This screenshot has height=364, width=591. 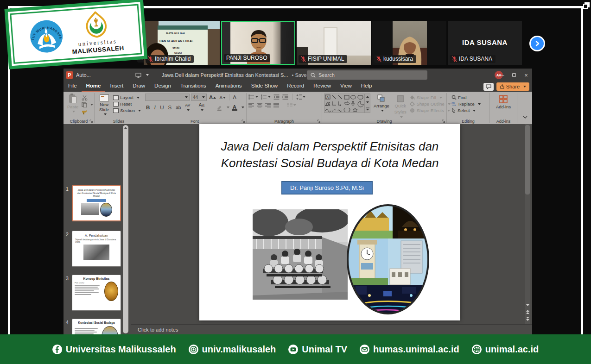 What do you see at coordinates (537, 44) in the screenshot?
I see `chevron-right-icon` at bounding box center [537, 44].